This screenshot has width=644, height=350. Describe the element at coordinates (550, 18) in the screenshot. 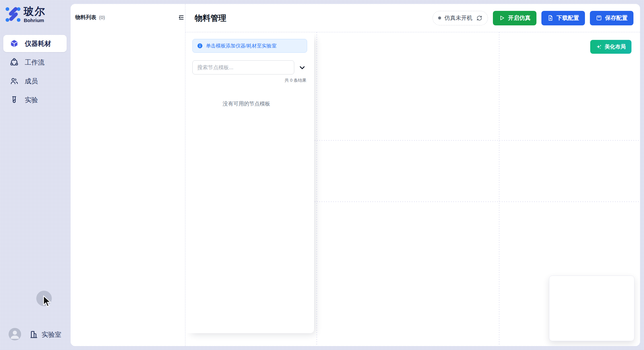

I see `download-file-icon` at that location.